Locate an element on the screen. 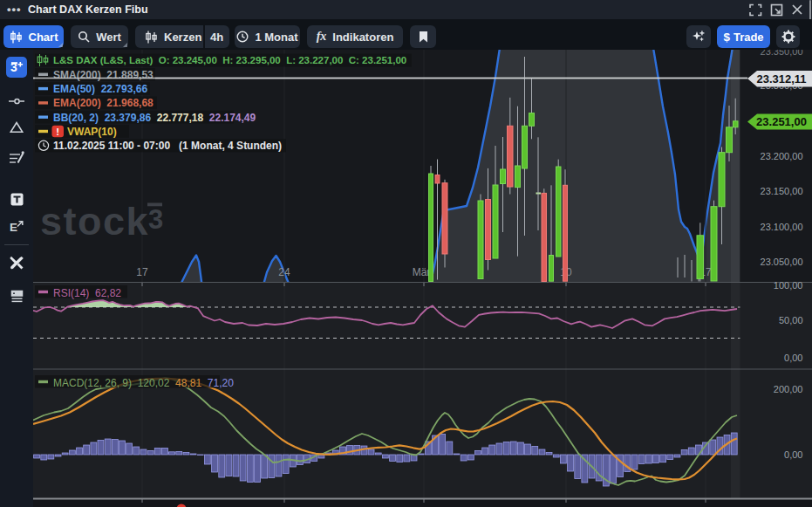 Image resolution: width=812 pixels, height=507 pixels. svg-text: 23.312,11 is located at coordinates (781, 79).